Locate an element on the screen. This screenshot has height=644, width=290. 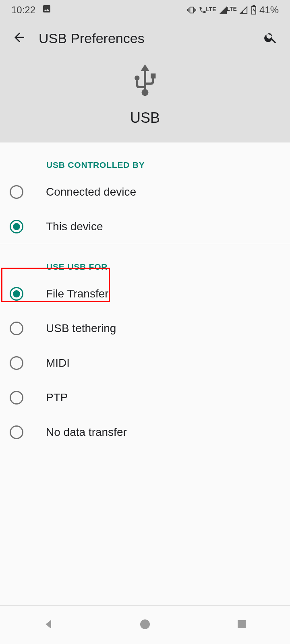
navigation-bar is located at coordinates (145, 625).